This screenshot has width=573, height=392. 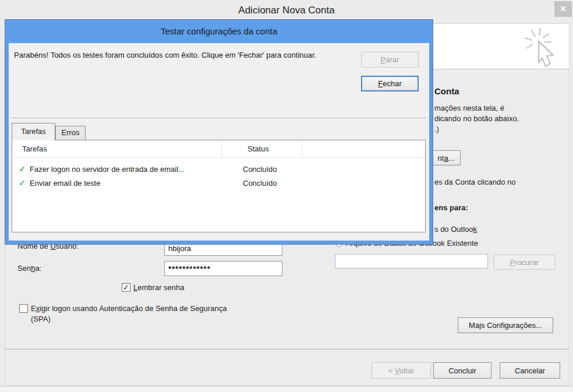 I want to click on back-button: < Voltar, so click(x=401, y=370).